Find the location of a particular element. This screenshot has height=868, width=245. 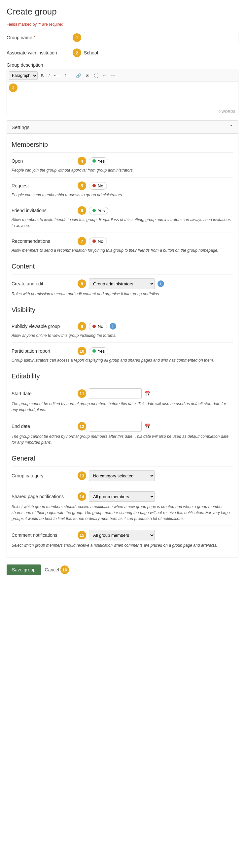

undo-button: ↩ is located at coordinates (105, 75).